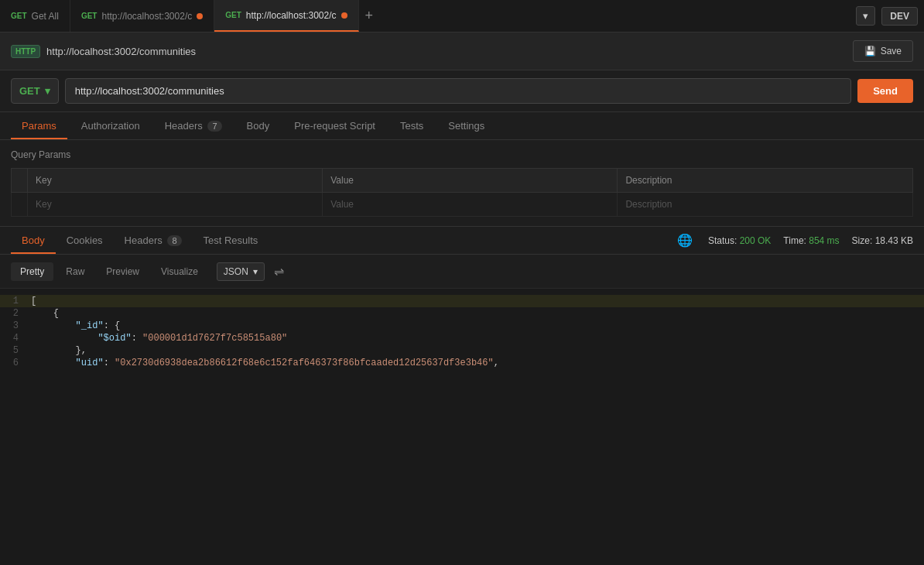 The height and width of the screenshot is (565, 924). Describe the element at coordinates (15, 338) in the screenshot. I see `line-num-4: 4` at that location.